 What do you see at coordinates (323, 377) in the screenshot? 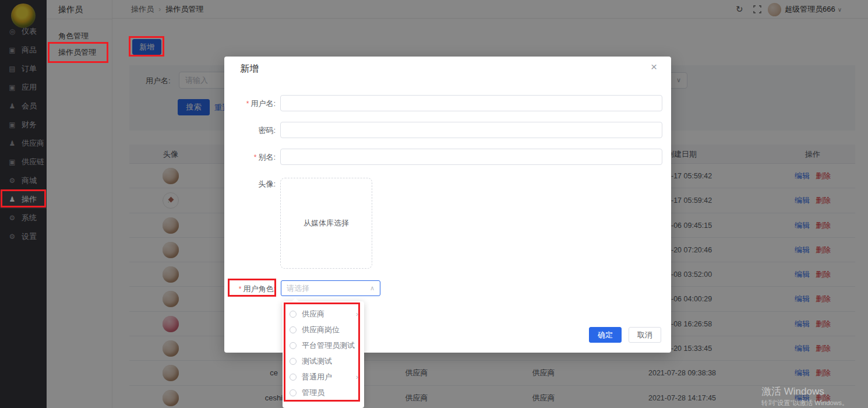
I see `role-option: 普通用户 ›` at bounding box center [323, 377].